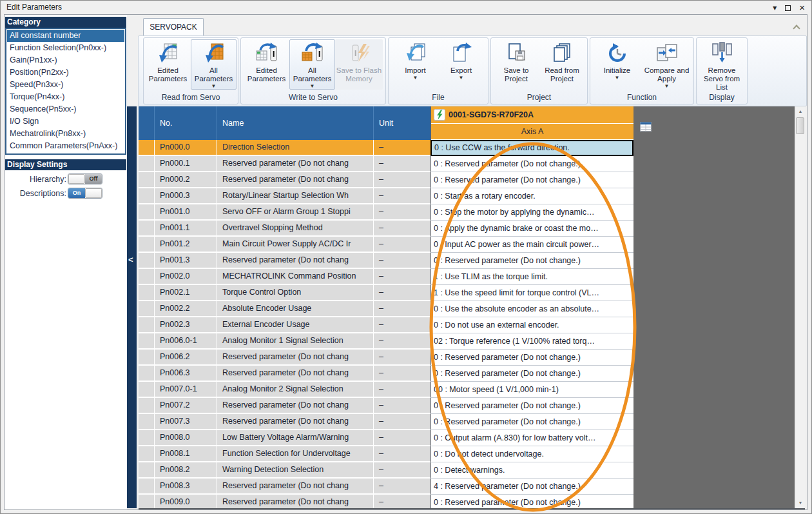 The width and height of the screenshot is (812, 514). What do you see at coordinates (386, 261) in the screenshot?
I see `table-row: Pn001.3 Reserved parameter (Do not chang…` at bounding box center [386, 261].